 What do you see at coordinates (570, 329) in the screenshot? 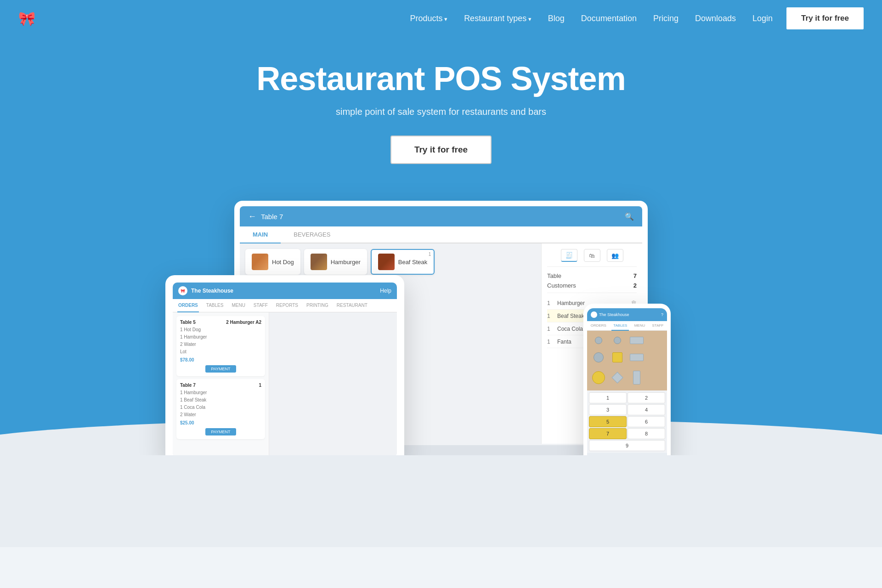
I see `name-cocacola: Coca Cola` at bounding box center [570, 329].